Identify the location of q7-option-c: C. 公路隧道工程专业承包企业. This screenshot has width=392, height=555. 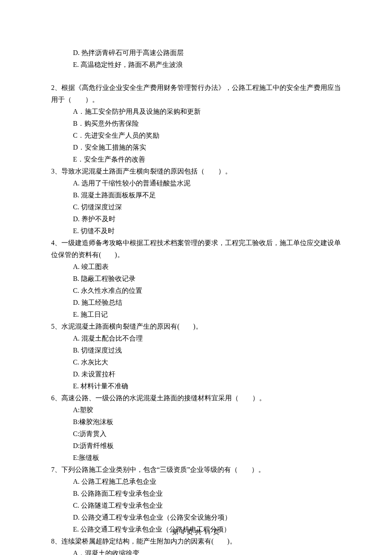
(196, 506).